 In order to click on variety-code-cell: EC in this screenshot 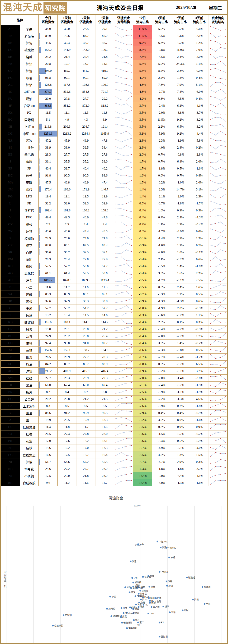, I will do `click(10, 455)`.